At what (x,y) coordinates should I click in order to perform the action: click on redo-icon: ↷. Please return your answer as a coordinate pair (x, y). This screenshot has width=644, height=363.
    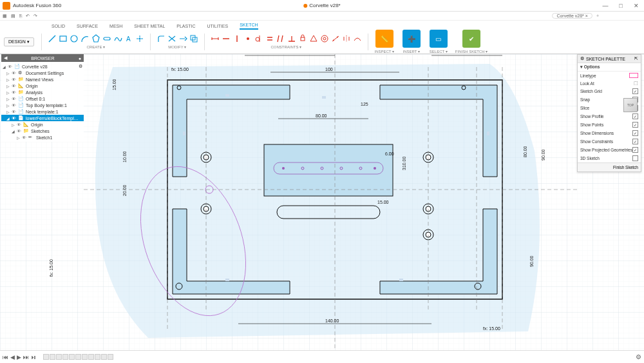
    Looking at the image, I should click on (35, 16).